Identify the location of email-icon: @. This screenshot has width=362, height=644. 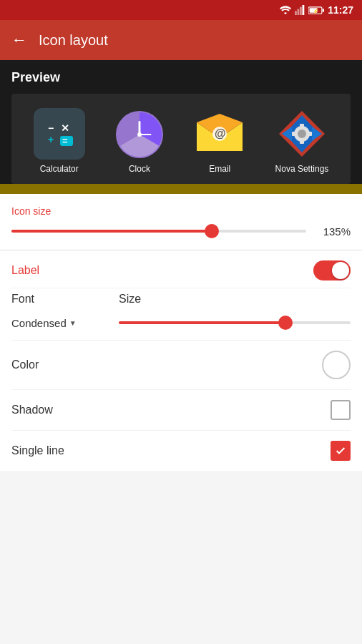
(220, 134).